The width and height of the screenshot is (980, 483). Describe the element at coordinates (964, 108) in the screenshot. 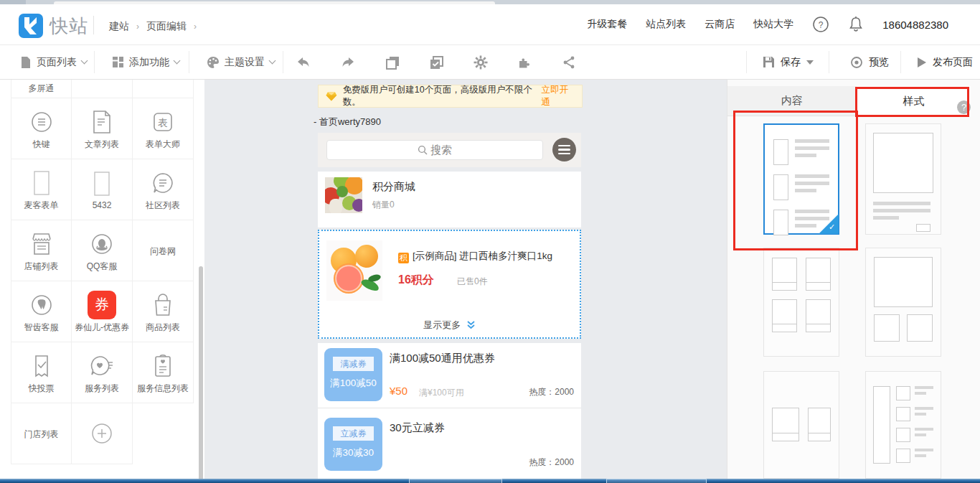

I see `panel-help-icon: ?` at that location.